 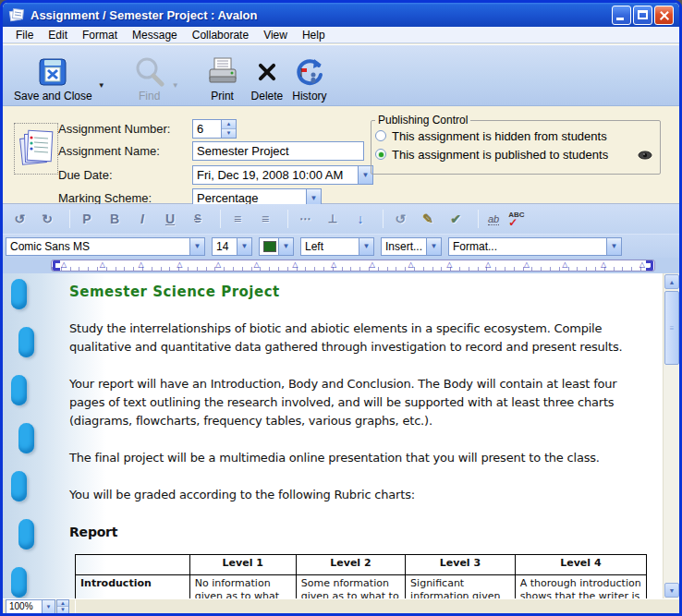 I want to click on spin-down-icon: ▼, so click(x=229, y=133).